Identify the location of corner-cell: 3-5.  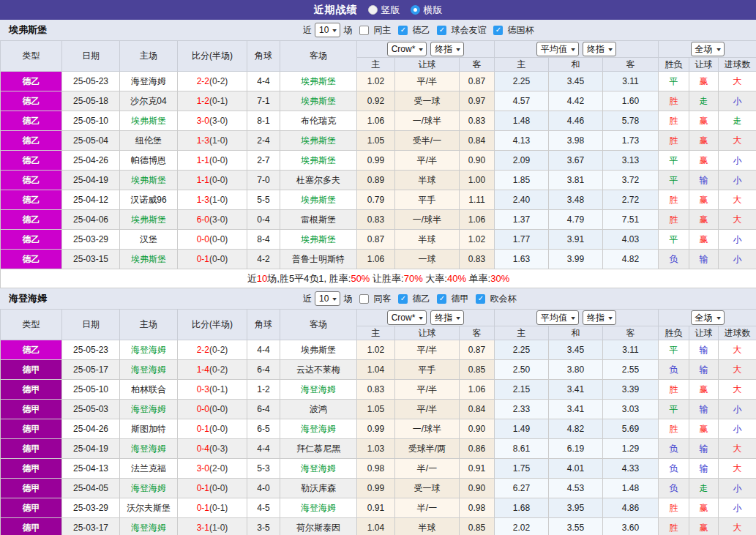
(263, 527).